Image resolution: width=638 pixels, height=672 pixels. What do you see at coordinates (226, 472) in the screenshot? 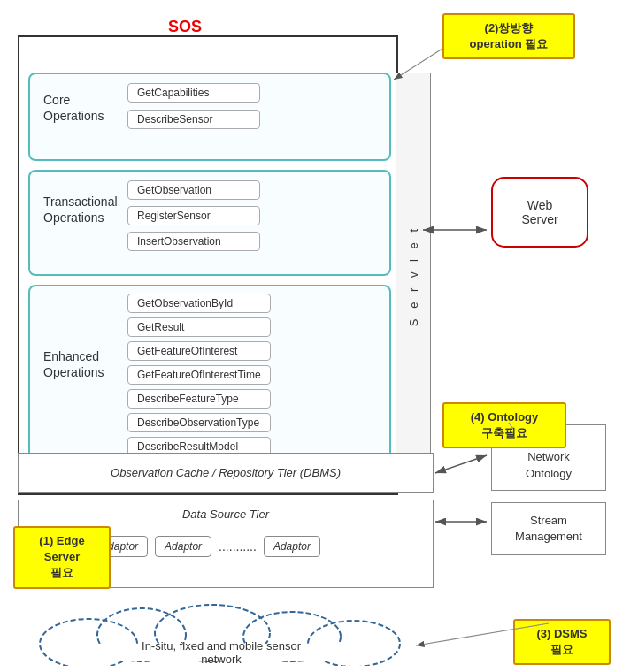
I see `obs-cache-label: Observation Cache / Repository Tier (DBM…` at bounding box center [226, 472].